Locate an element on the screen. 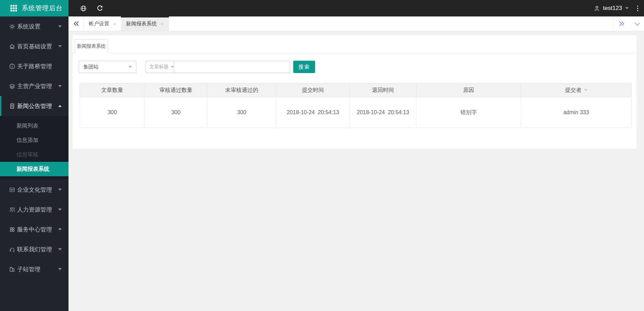  globe-button is located at coordinates (83, 8).